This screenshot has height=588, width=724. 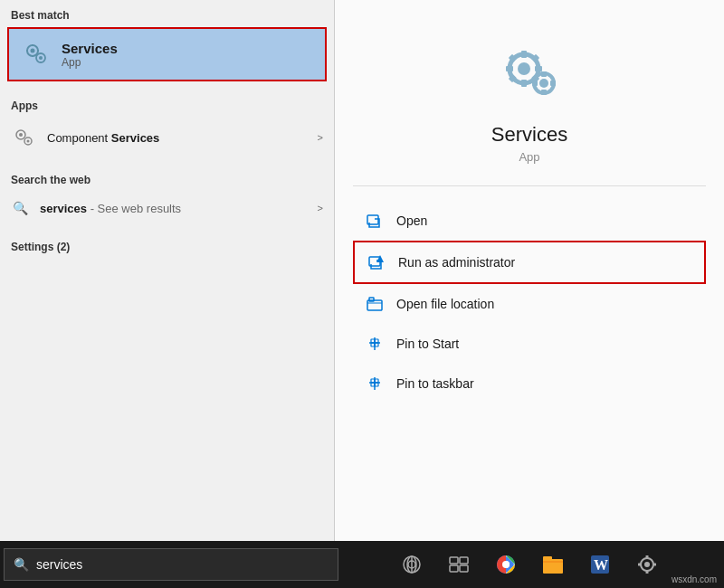 I want to click on component-services-icon, so click(x=24, y=138).